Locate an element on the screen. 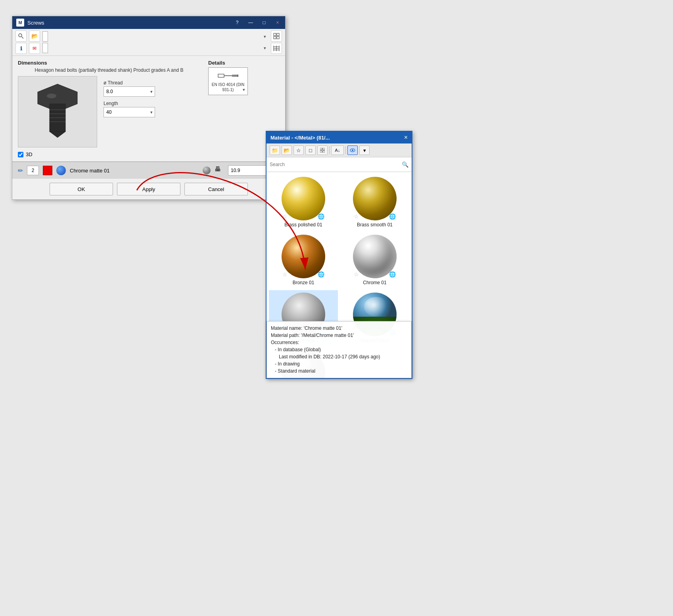 This screenshot has height=616, width=673. material-item-brass-smooth: ☆ 🌐 Brass smooth 01 is located at coordinates (375, 202).